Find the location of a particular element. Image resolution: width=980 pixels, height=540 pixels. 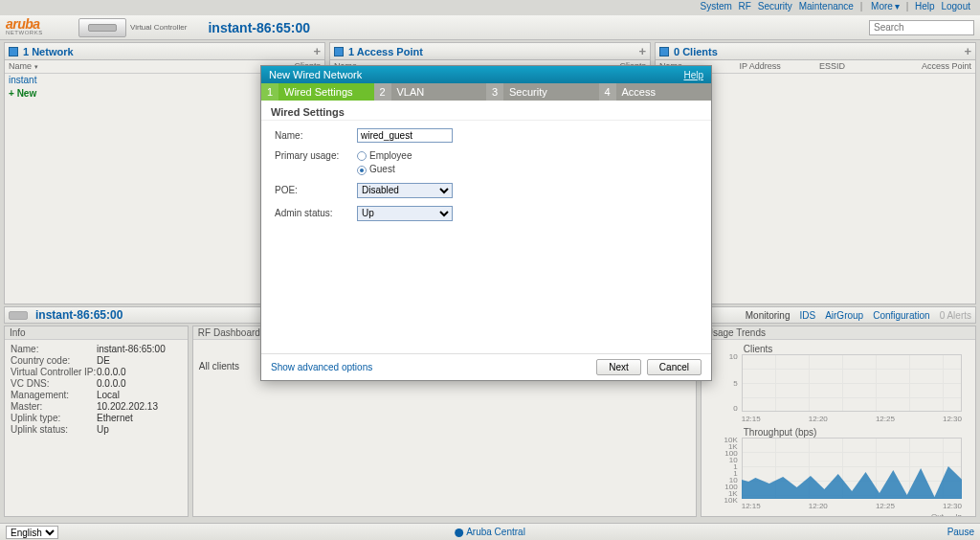

admin-status-label: Admin status: is located at coordinates (316, 213).